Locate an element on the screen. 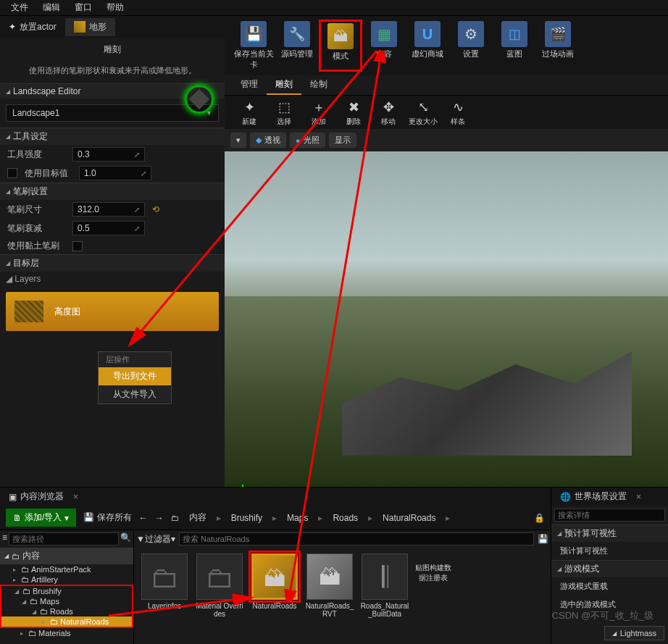 This screenshot has width=668, height=644. viewport-show-button: 显示 is located at coordinates (343, 141).